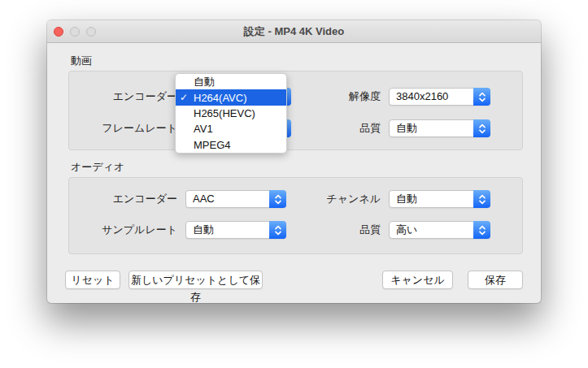  I want to click on menu-item-h265: H265(HEVC), so click(231, 114).